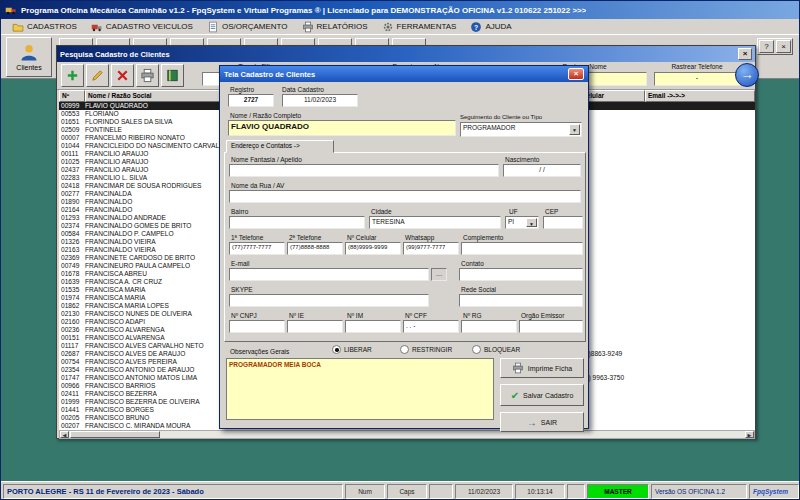  Describe the element at coordinates (490, 27) in the screenshot. I see `menu-ajuda: ?AJUDA` at that location.